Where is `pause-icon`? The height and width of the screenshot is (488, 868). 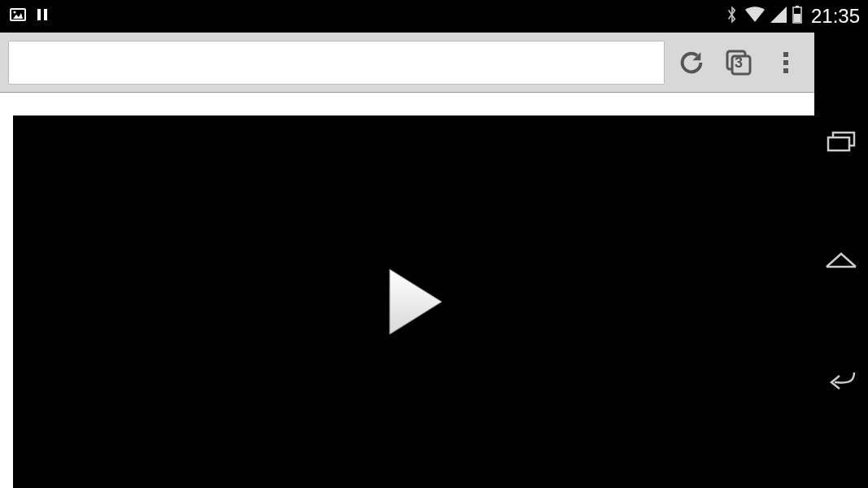
pause-icon is located at coordinates (42, 16).